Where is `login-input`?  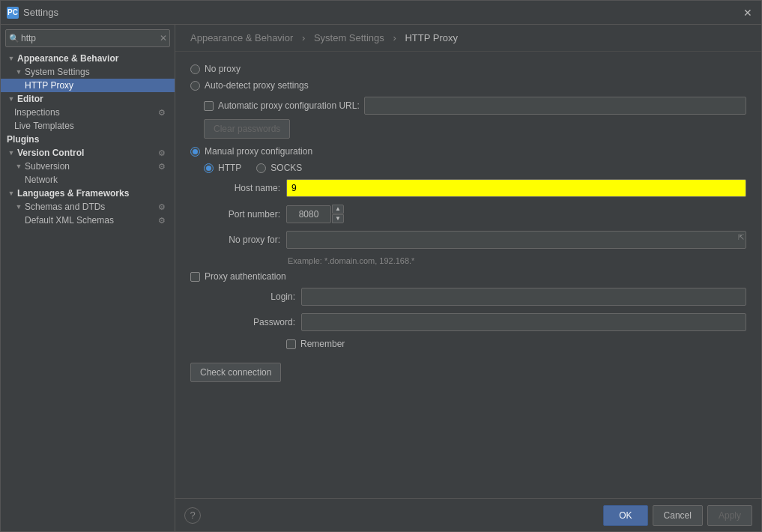 login-input is located at coordinates (524, 297).